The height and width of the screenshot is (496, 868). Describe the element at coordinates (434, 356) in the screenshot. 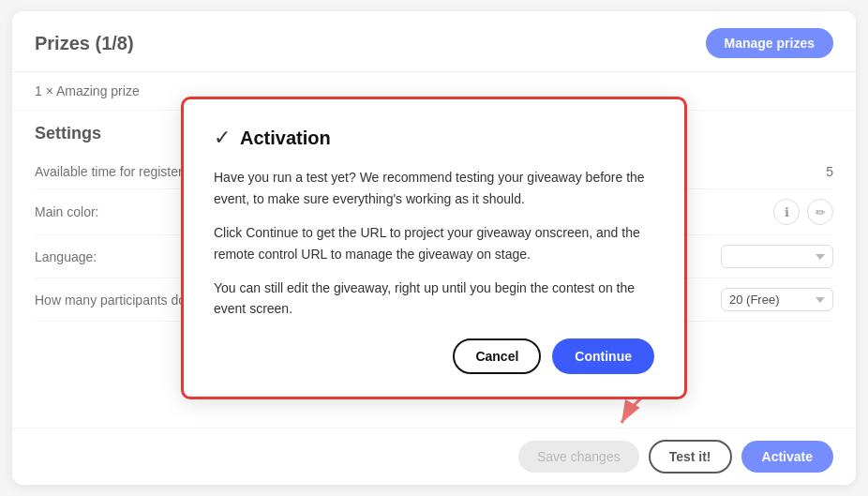

I see `modal-footer: Cancel Continue` at that location.